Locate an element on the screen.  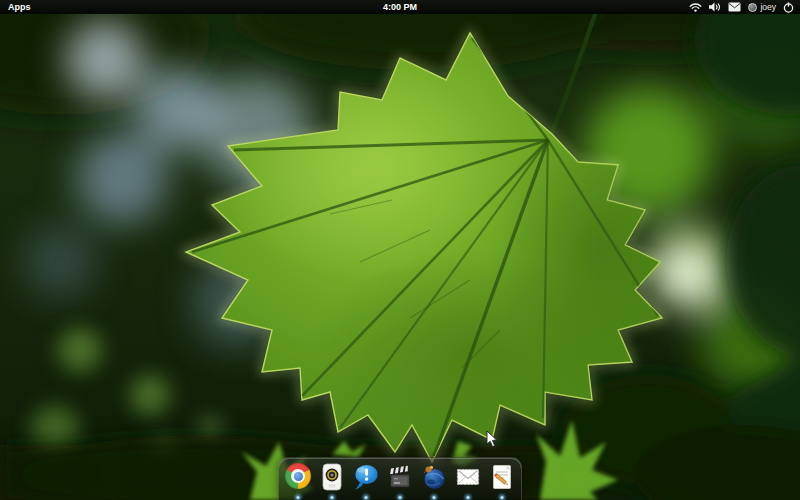
volume-icon is located at coordinates (715, 7).